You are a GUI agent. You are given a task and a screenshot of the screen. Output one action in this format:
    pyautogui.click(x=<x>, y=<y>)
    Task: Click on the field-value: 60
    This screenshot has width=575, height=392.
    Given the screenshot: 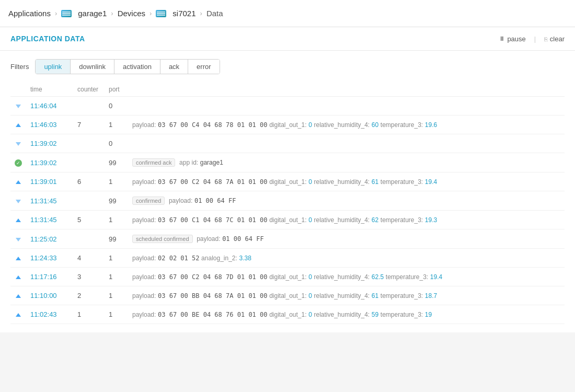 What is the action you would take?
    pyautogui.click(x=375, y=125)
    